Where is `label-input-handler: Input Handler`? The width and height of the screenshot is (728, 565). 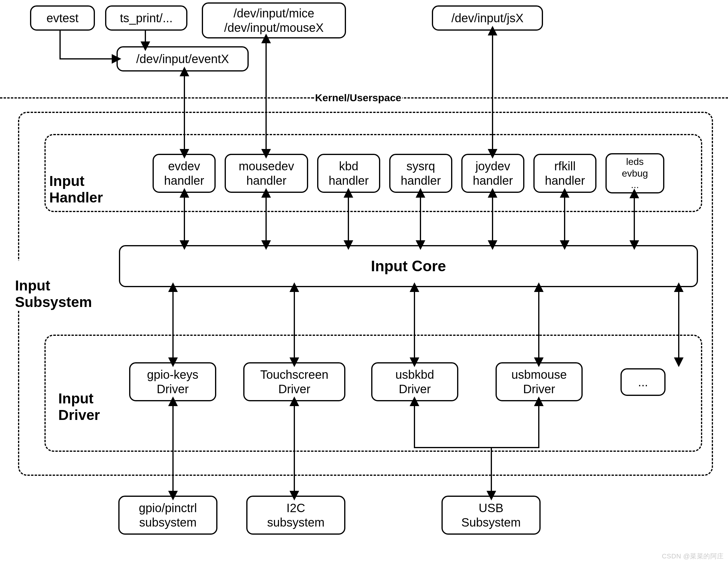 label-input-handler: Input Handler is located at coordinates (76, 181).